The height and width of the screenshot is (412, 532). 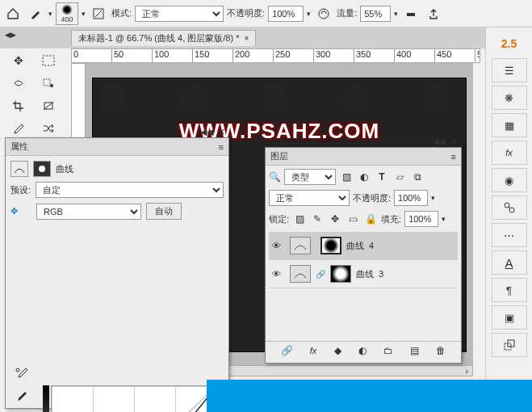 What do you see at coordinates (309, 198) in the screenshot?
I see `layer-blend-select: 正常` at bounding box center [309, 198].